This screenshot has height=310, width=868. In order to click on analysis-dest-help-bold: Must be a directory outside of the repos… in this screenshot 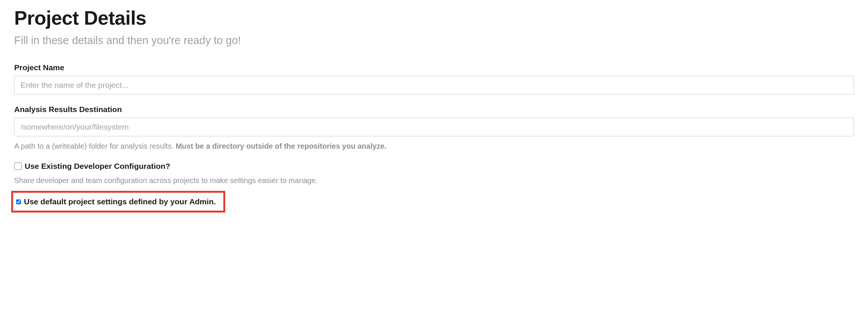, I will do `click(281, 146)`.